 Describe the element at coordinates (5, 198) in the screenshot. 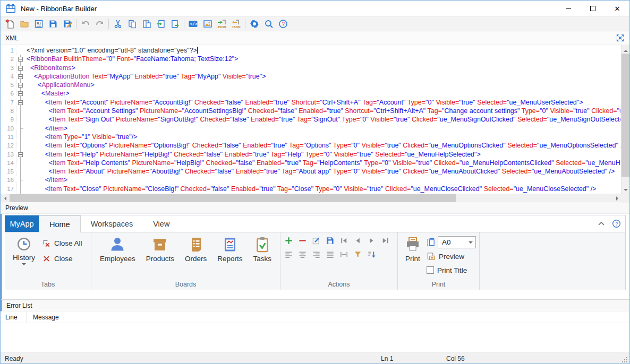

I see `scroll-left-button` at that location.